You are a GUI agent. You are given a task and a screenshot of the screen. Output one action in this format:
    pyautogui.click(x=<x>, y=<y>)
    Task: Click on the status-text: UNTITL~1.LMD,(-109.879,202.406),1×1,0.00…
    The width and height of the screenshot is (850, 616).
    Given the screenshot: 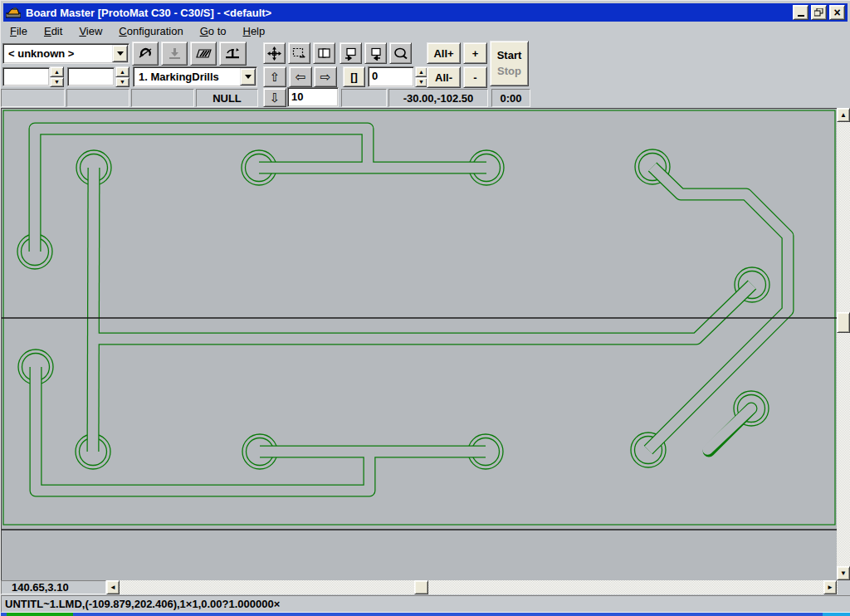 What is the action you would take?
    pyautogui.click(x=143, y=604)
    